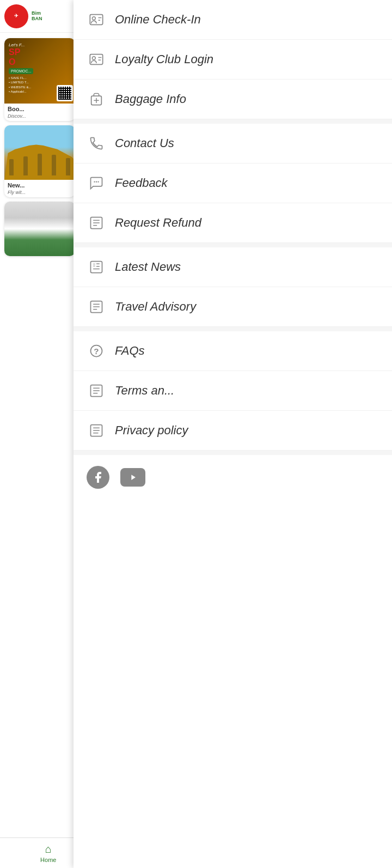 The width and height of the screenshot is (392, 868). What do you see at coordinates (148, 267) in the screenshot?
I see `menu-label-latest-news: Latest News` at bounding box center [148, 267].